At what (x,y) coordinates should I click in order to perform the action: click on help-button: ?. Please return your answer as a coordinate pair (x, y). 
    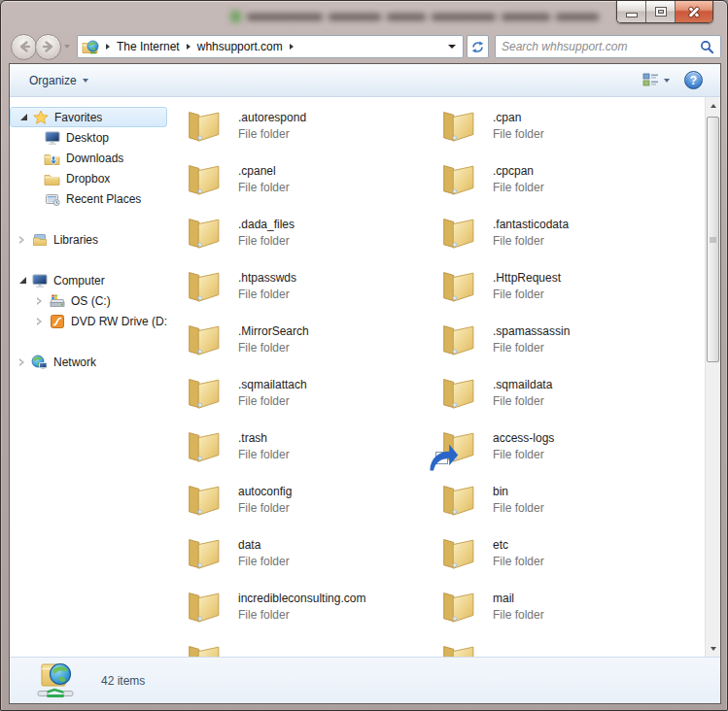
    Looking at the image, I should click on (694, 80).